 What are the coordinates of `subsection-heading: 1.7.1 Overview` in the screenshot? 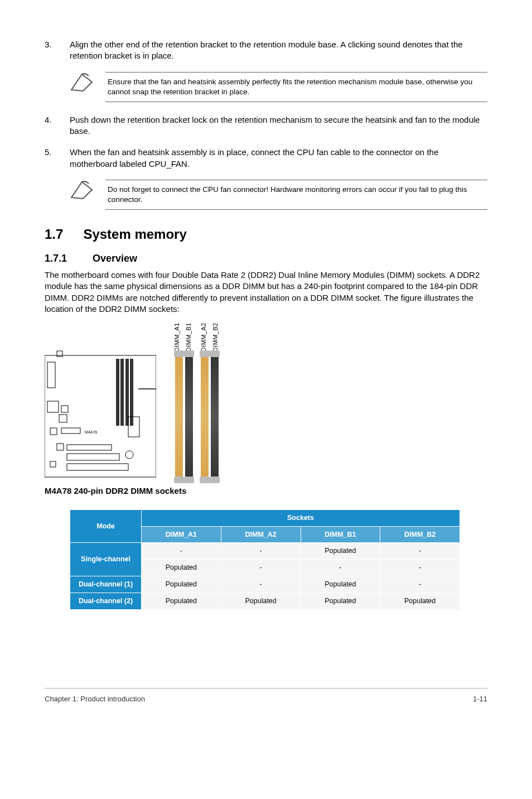 It's located at (266, 258).